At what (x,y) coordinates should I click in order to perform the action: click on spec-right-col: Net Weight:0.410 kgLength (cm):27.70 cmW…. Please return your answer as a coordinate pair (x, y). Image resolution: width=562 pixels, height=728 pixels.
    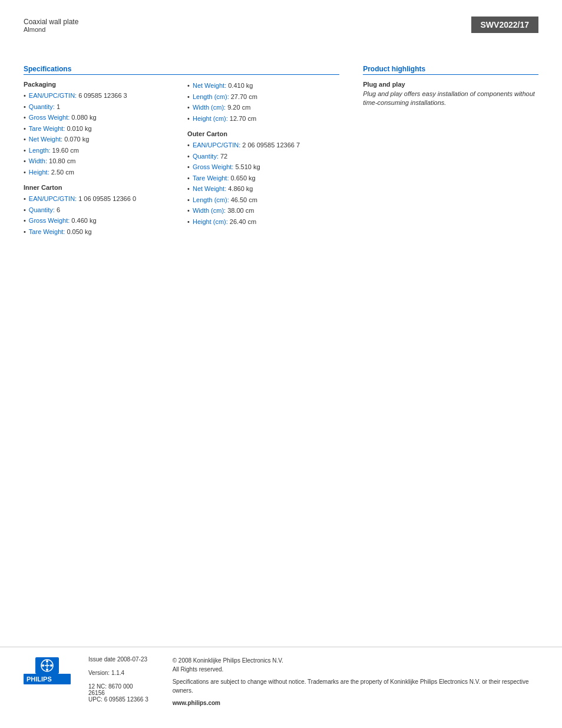
    Looking at the image, I should click on (263, 159).